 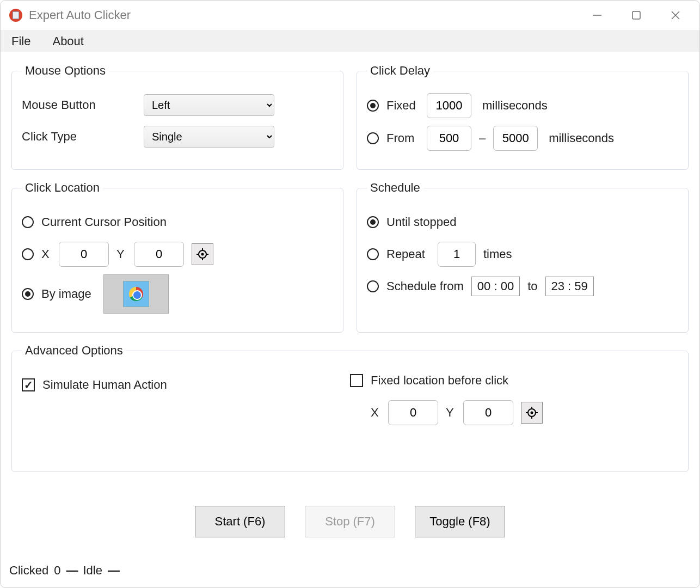 I want to click on legend-advanced: Advanced Options, so click(x=74, y=351).